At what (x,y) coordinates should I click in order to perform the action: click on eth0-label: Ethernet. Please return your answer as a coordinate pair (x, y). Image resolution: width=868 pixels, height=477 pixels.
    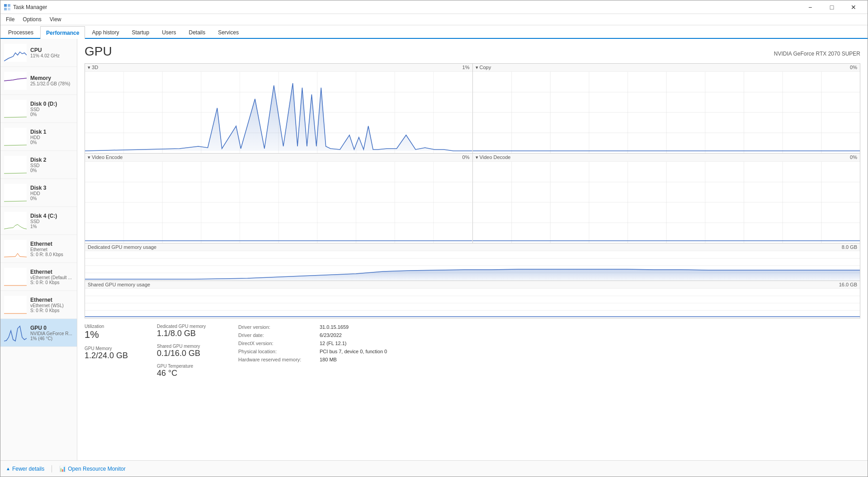
    Looking at the image, I should click on (52, 244).